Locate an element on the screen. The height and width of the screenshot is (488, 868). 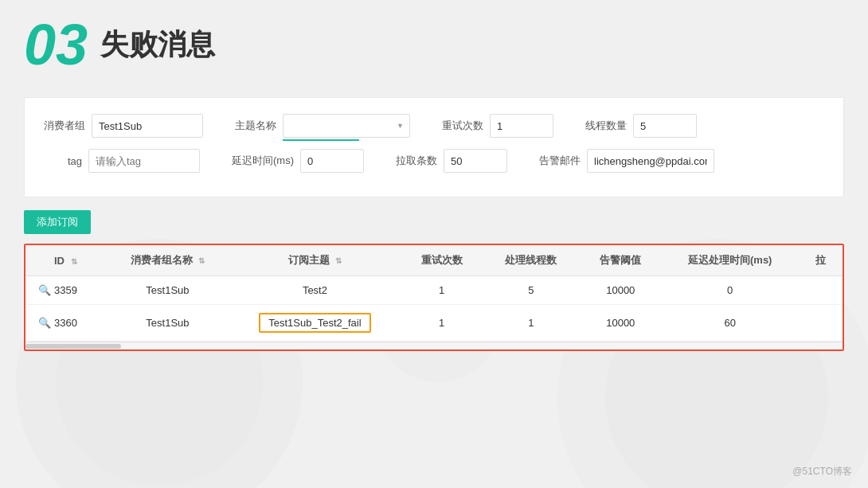
alert-email-label: 告警邮件 is located at coordinates (560, 161).